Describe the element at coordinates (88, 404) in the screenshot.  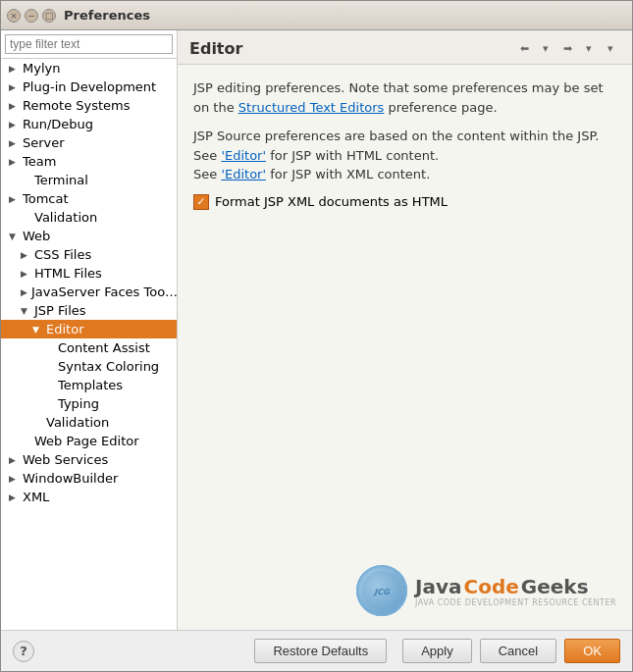
I see `sidebar-item-typing: Typing` at that location.